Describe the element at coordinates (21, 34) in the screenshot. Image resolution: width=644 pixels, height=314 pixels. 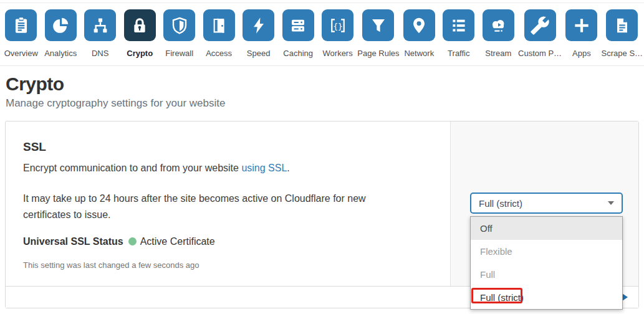
I see `tab-overview: Overview` at that location.